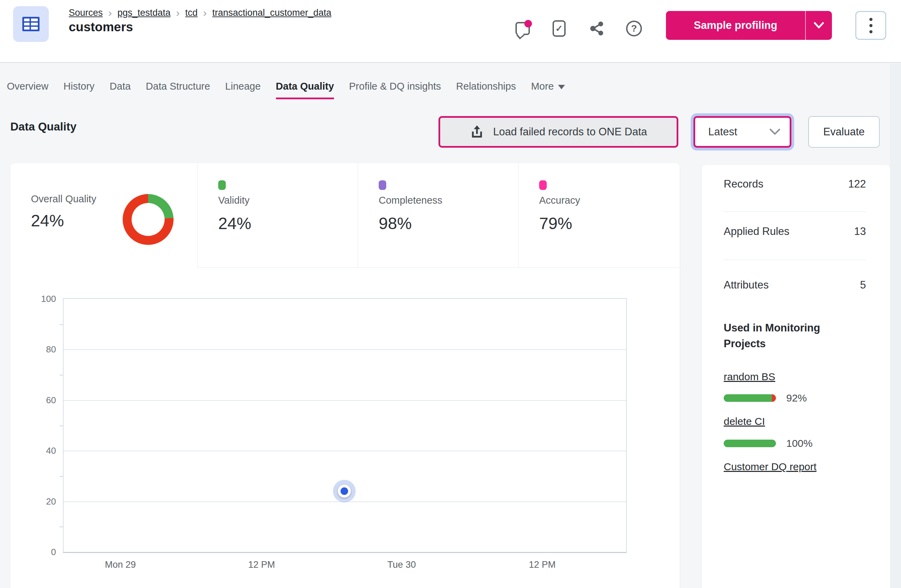  What do you see at coordinates (863, 285) in the screenshot?
I see `attributes-value: 5` at bounding box center [863, 285].